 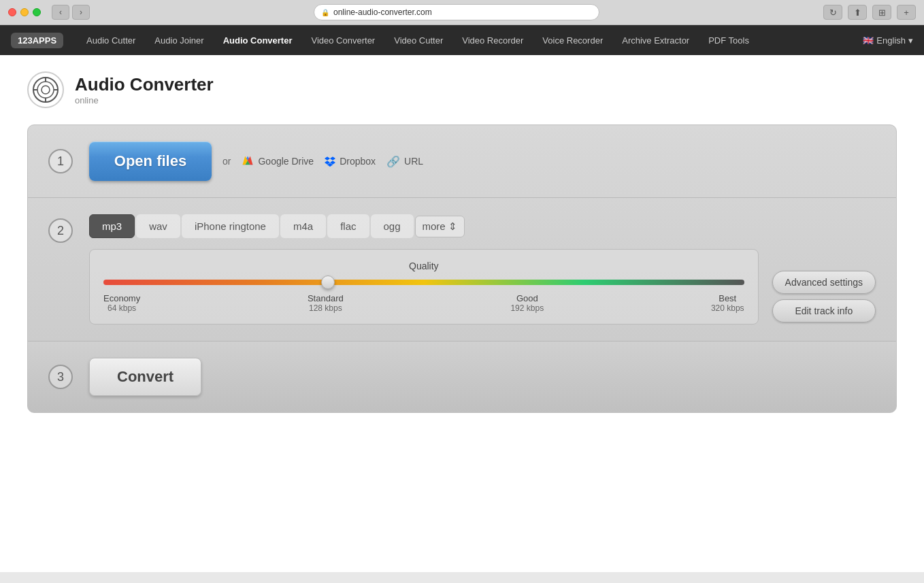 What do you see at coordinates (434, 226) in the screenshot?
I see `more-label: more` at bounding box center [434, 226].